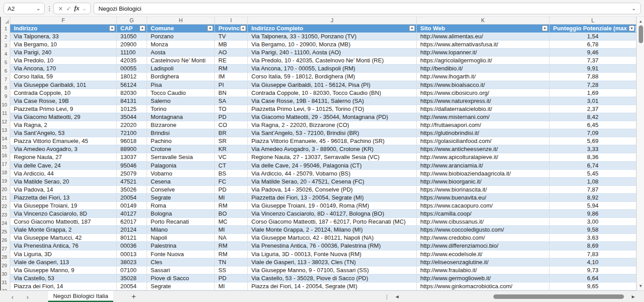  I want to click on cell-J27: Via Giuseppe Martucci, 42 - 80121, Napol…, so click(332, 238).